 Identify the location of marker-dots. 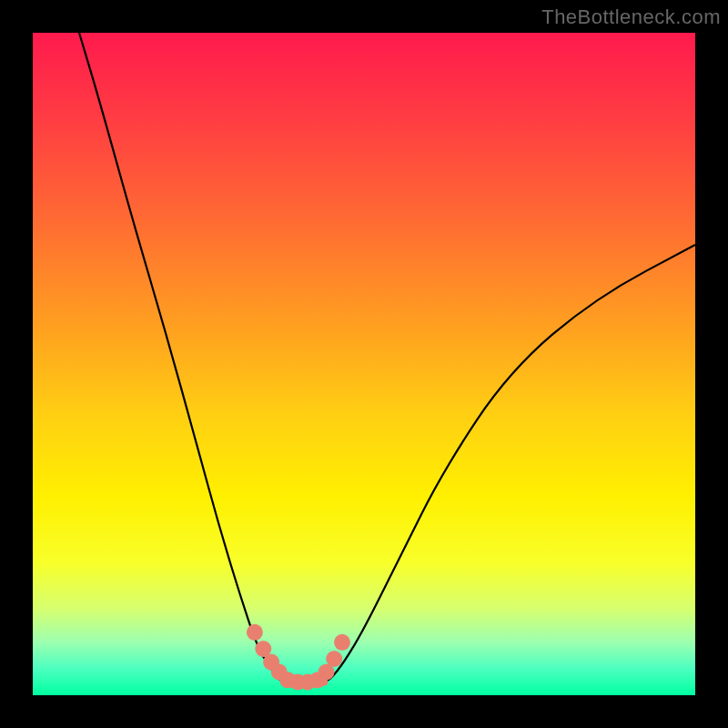
(298, 657).